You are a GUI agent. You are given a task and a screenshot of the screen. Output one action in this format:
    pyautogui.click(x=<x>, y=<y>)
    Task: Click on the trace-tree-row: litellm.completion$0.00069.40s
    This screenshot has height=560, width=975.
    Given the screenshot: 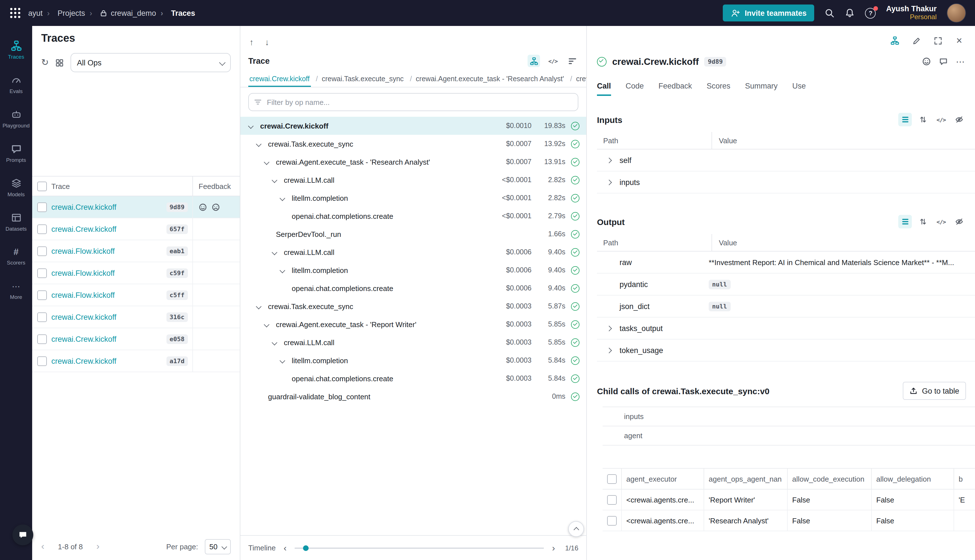 What is the action you would take?
    pyautogui.click(x=413, y=270)
    